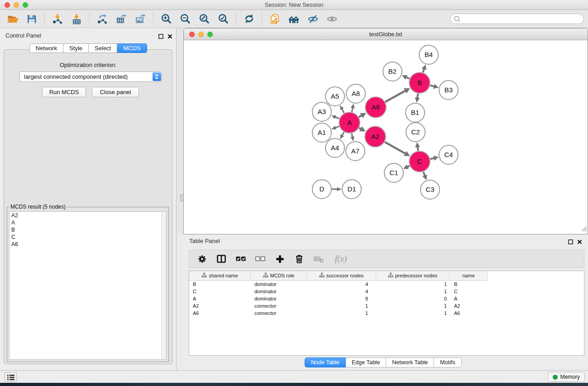 The height and width of the screenshot is (386, 588). What do you see at coordinates (322, 133) in the screenshot?
I see `node-A1: A1` at bounding box center [322, 133].